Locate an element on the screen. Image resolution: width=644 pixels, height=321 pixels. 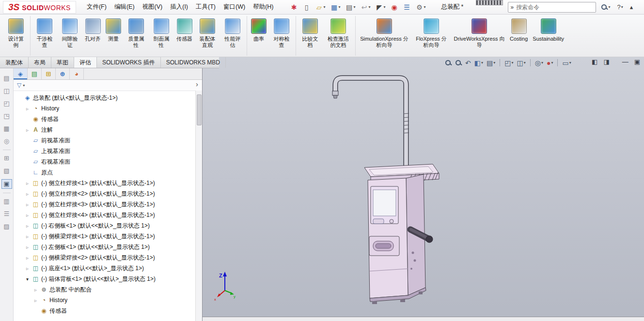
simulationxpress-wizard-button: SimulationXpress 分析向导 is located at coordinates (384, 33).